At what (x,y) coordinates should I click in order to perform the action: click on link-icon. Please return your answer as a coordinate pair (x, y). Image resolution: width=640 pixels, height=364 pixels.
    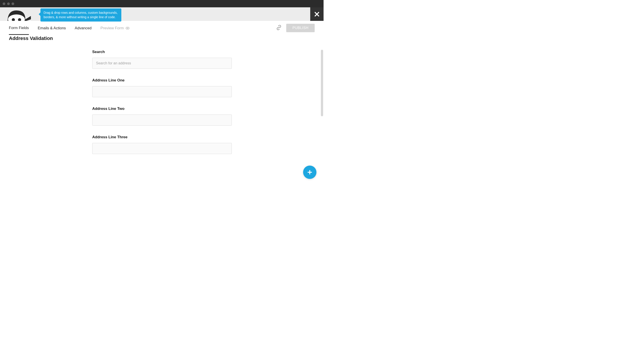
    Looking at the image, I should click on (279, 28).